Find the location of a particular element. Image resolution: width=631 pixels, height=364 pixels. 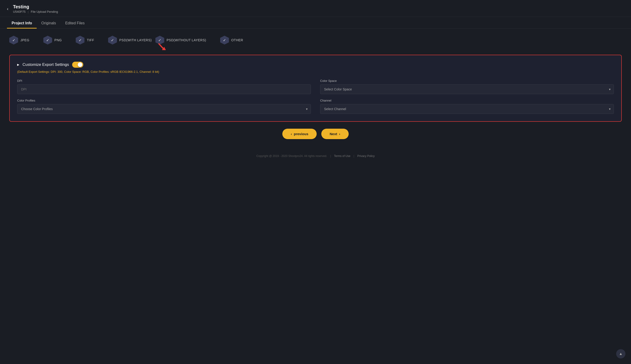

channel-group: Channel Select Channel 8 bit 16 bit is located at coordinates (467, 106).